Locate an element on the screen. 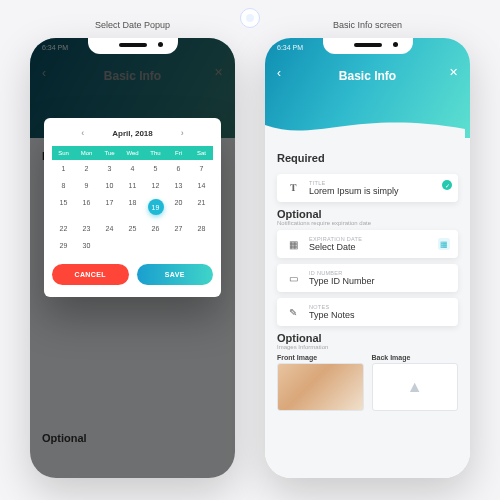 The height and width of the screenshot is (500, 500). section-images-sub: Images Information is located at coordinates (368, 347).